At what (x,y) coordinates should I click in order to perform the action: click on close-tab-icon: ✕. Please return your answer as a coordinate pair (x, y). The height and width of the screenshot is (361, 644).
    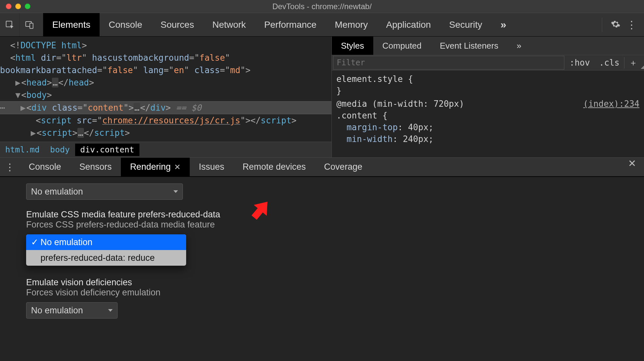
    Looking at the image, I should click on (177, 167).